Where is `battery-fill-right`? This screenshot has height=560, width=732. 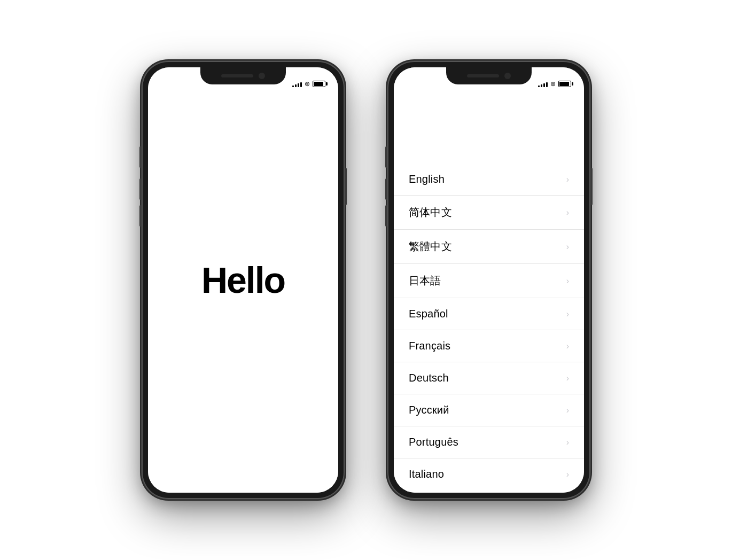 battery-fill-right is located at coordinates (564, 84).